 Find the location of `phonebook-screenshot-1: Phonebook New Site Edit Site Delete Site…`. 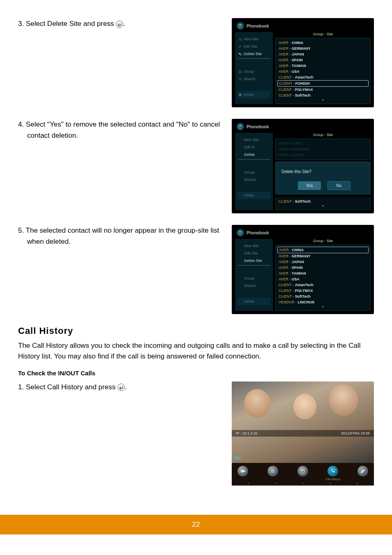

phonebook-screenshot-1: Phonebook New Site Edit Site Delete Site… is located at coordinates (303, 62).